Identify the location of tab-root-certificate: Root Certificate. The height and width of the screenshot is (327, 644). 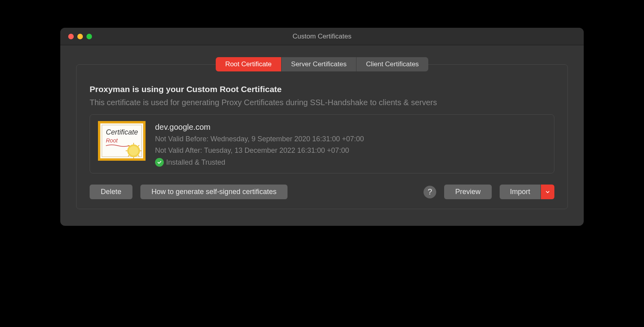
(249, 64).